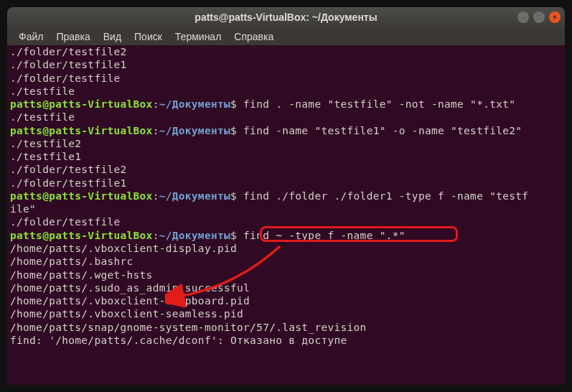  What do you see at coordinates (322, 235) in the screenshot?
I see `command-text: find ~ -type f -name ".*"` at bounding box center [322, 235].